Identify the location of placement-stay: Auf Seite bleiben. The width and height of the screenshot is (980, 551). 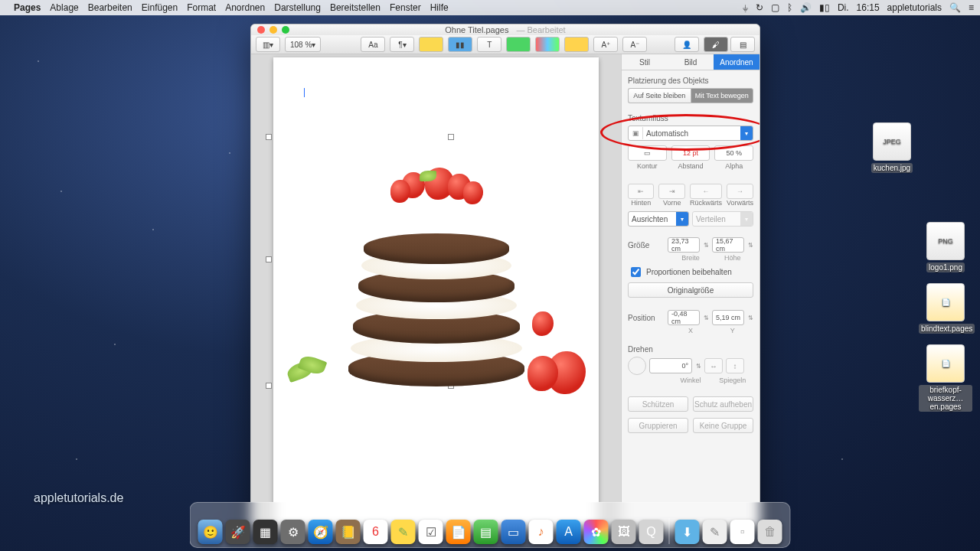
(659, 96).